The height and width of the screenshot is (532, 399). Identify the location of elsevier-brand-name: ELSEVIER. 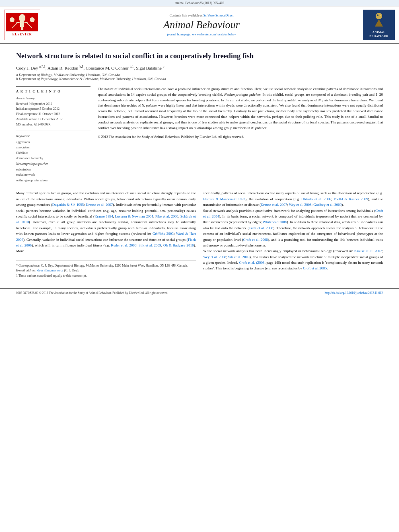
(22, 35).